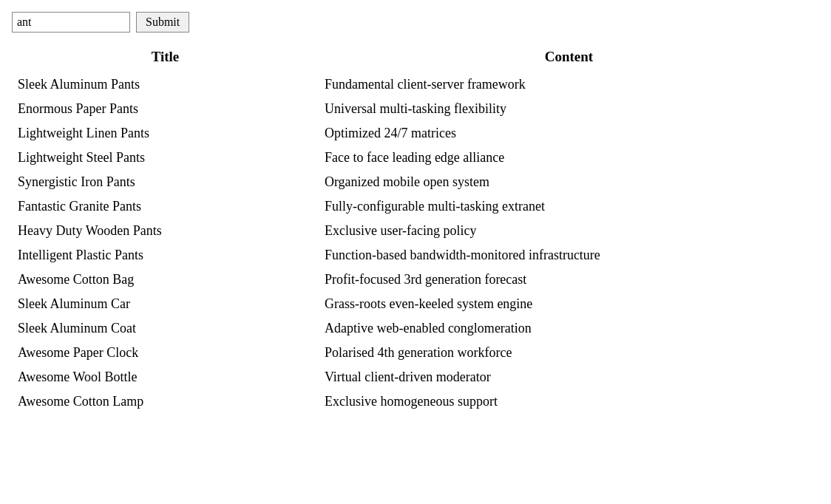 This screenshot has width=831, height=504. I want to click on row-title: Sleek Aluminum Pants, so click(166, 84).